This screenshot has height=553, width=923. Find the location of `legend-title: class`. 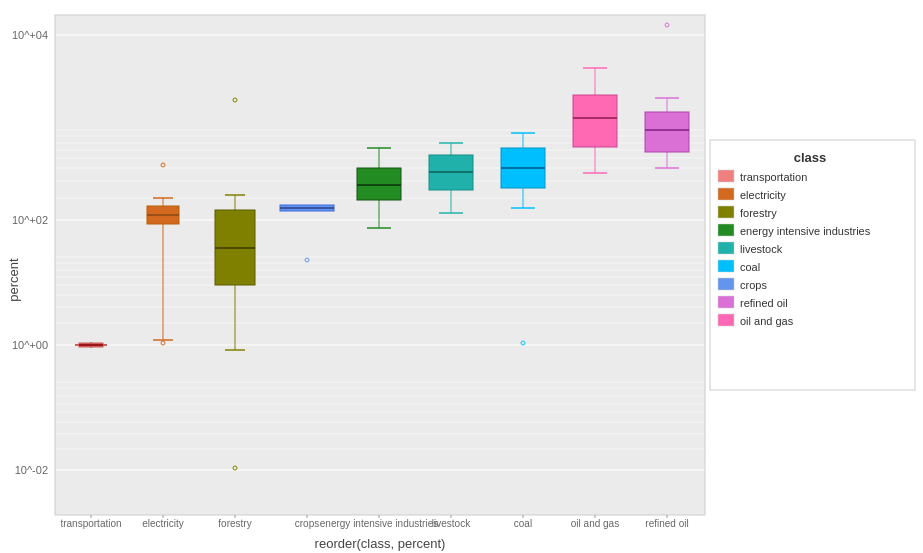

legend-title: class is located at coordinates (810, 158).